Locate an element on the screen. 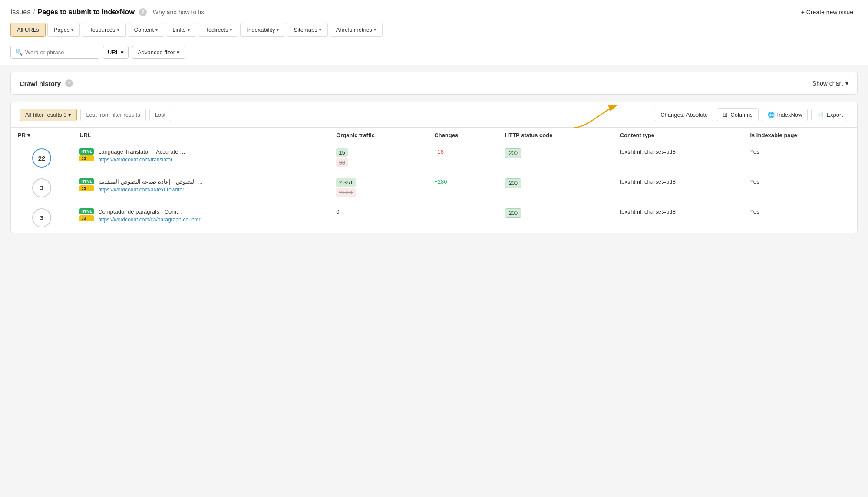  tab-resources: Resources ▾ is located at coordinates (103, 30).